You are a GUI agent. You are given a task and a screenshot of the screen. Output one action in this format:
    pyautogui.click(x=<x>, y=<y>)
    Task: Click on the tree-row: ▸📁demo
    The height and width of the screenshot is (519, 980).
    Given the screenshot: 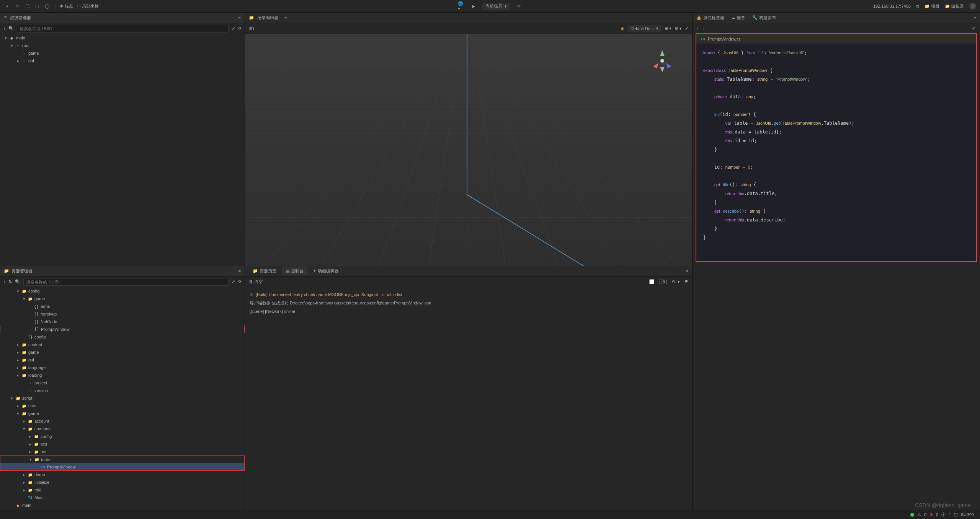 What is the action you would take?
    pyautogui.click(x=122, y=475)
    